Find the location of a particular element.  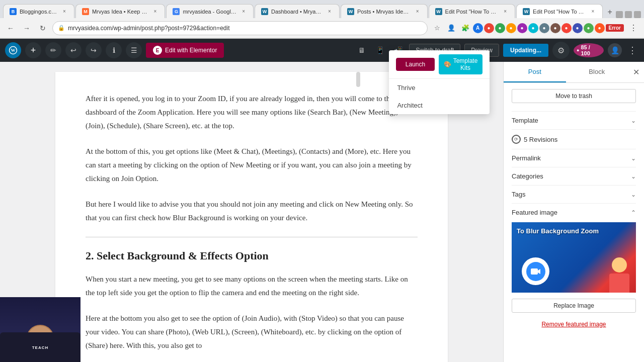

tab-posts: W Posts • Mrvyas Idea ... × is located at coordinates (384, 11).